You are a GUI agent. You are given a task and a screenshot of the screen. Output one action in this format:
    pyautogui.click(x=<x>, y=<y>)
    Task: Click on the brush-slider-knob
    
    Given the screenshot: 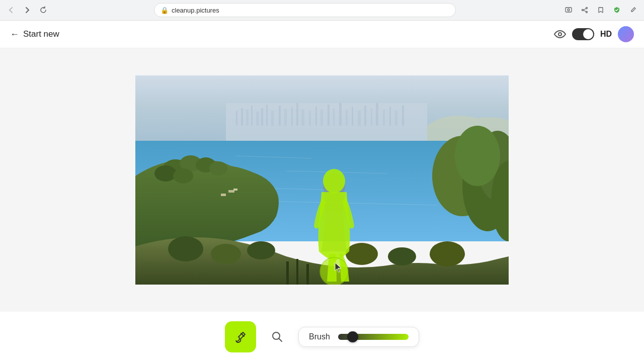 What is the action you would take?
    pyautogui.click(x=353, y=337)
    